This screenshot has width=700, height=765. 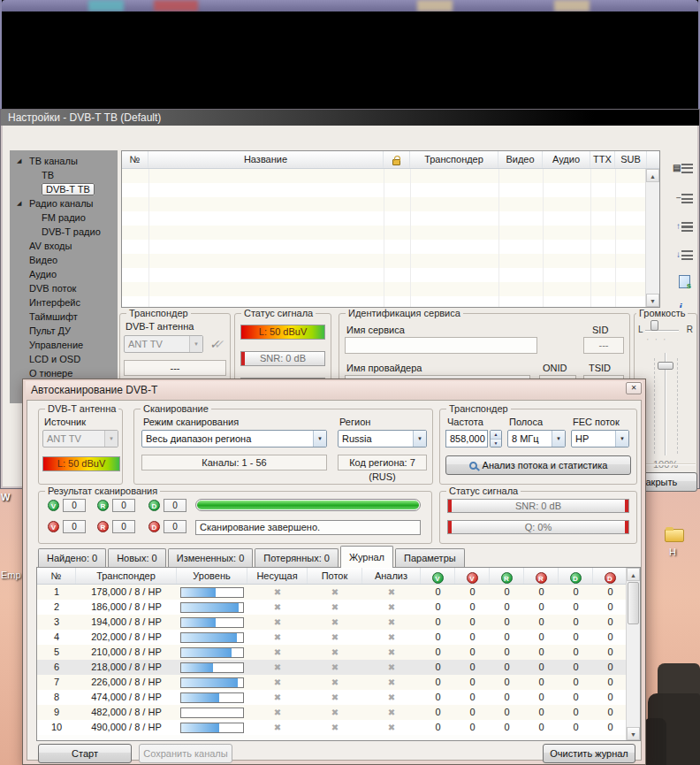 What do you see at coordinates (467, 439) in the screenshot?
I see `frequency-input: 858,000` at bounding box center [467, 439].